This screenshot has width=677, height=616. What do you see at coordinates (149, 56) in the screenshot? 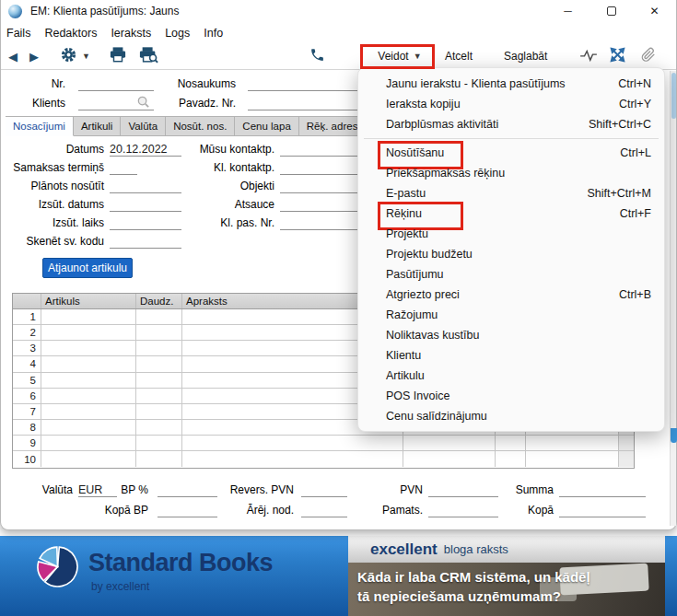
I see `print-preview-button` at bounding box center [149, 56].